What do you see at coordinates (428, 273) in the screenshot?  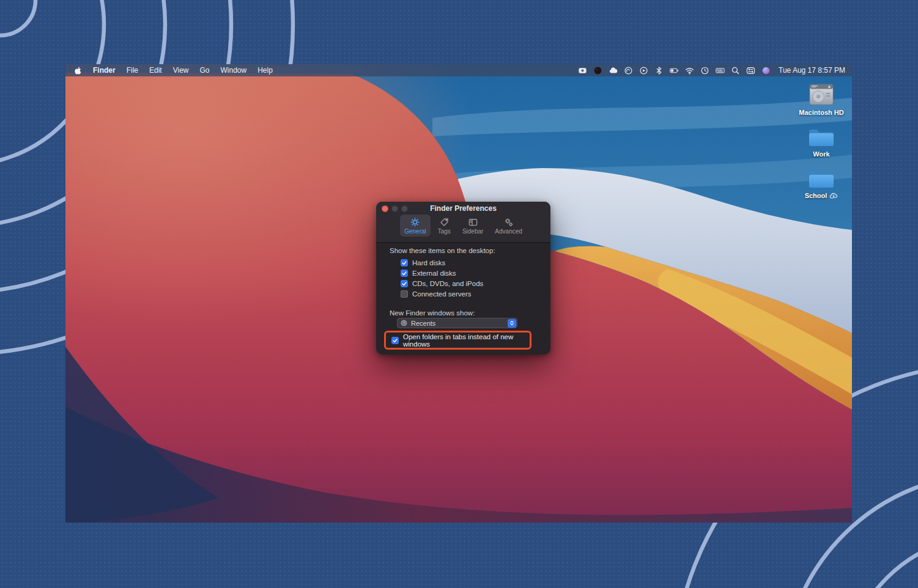 I see `checkbox-row-external-disks: External disks` at bounding box center [428, 273].